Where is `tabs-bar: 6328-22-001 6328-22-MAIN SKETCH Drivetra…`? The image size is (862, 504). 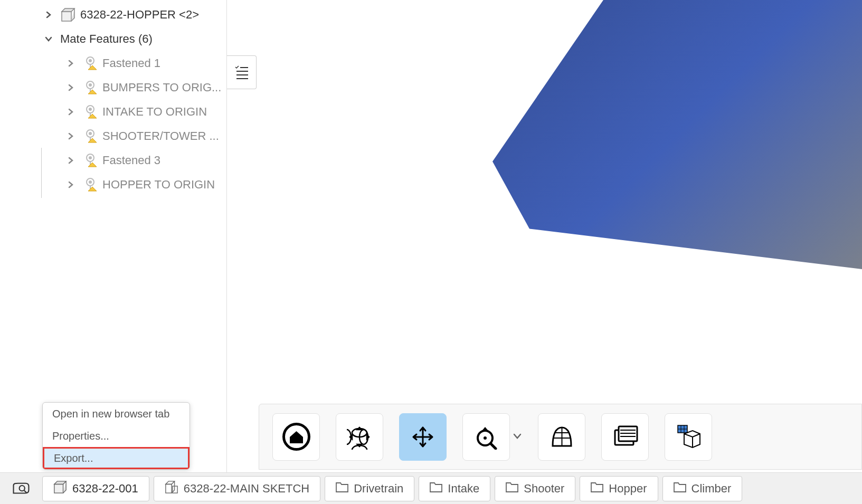 tabs-bar: 6328-22-001 6328-22-MAIN SKETCH Drivetra… is located at coordinates (431, 488).